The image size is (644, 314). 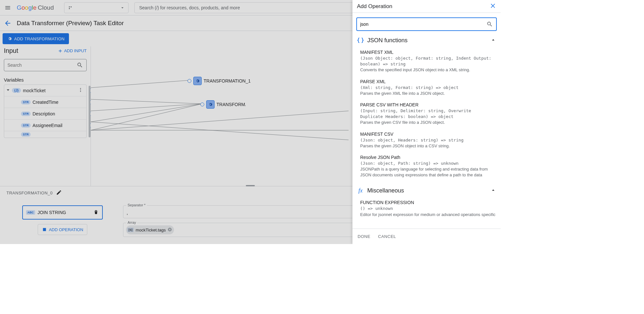 What do you see at coordinates (427, 207) in the screenshot?
I see `fn-function-expression: FUNCTION EXPRESSION () => unknown Editor…` at bounding box center [427, 207].